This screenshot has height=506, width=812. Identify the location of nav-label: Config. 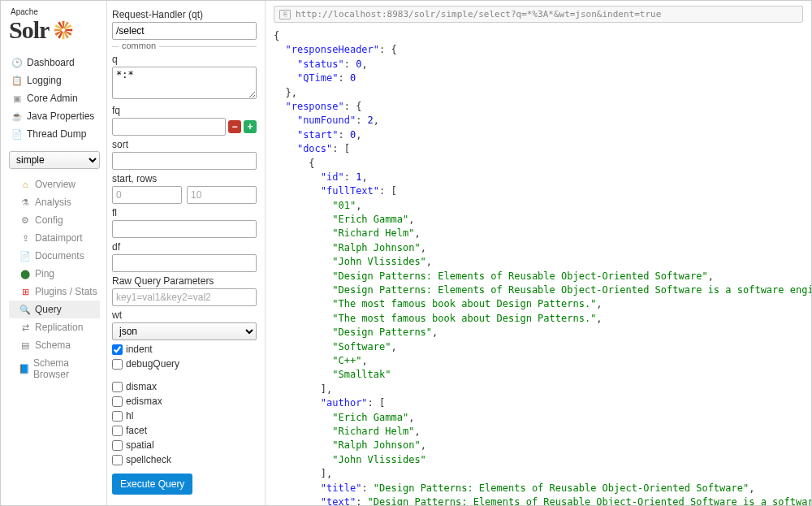
(49, 220).